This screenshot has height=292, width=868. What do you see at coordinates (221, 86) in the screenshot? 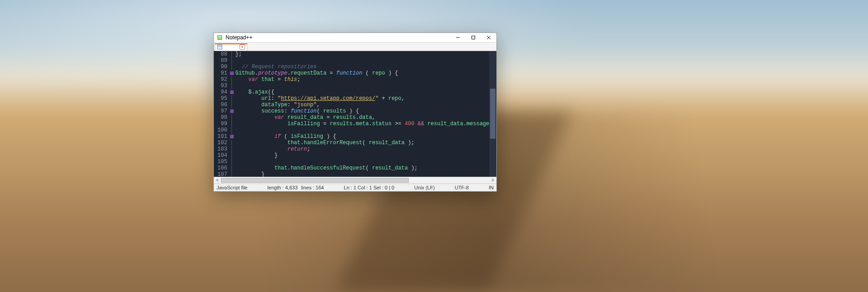
I see `line-number: 93` at bounding box center [221, 86].